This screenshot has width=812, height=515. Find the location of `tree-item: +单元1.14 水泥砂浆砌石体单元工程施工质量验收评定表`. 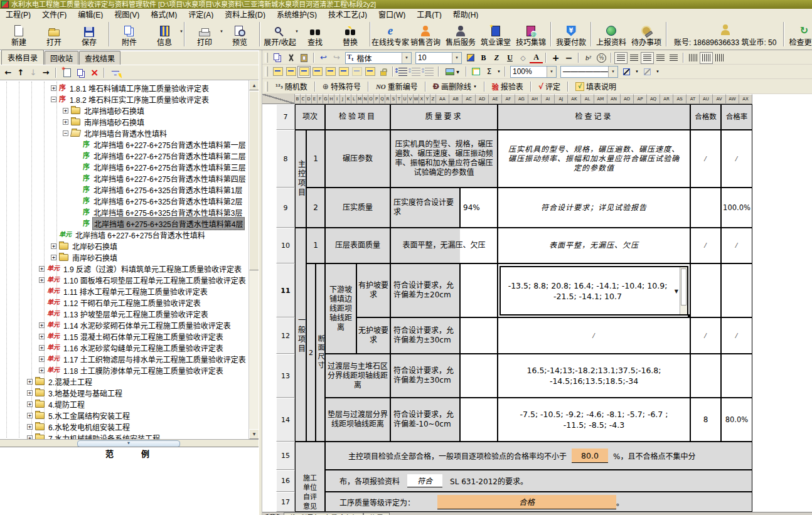

tree-item: +单元1.14 水泥砂浆砌石体单元工程施工质量验收评定表 is located at coordinates (124, 325).